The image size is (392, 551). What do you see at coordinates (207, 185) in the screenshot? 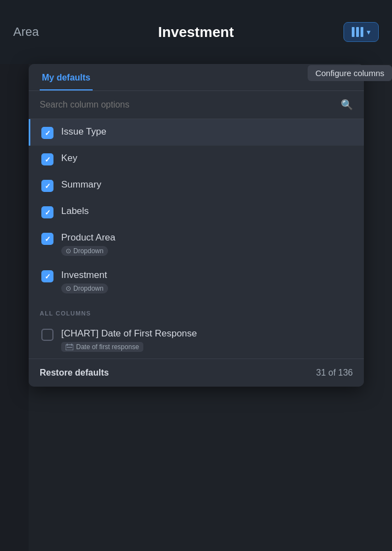
I see `column-label-summary: Summary` at bounding box center [207, 185].